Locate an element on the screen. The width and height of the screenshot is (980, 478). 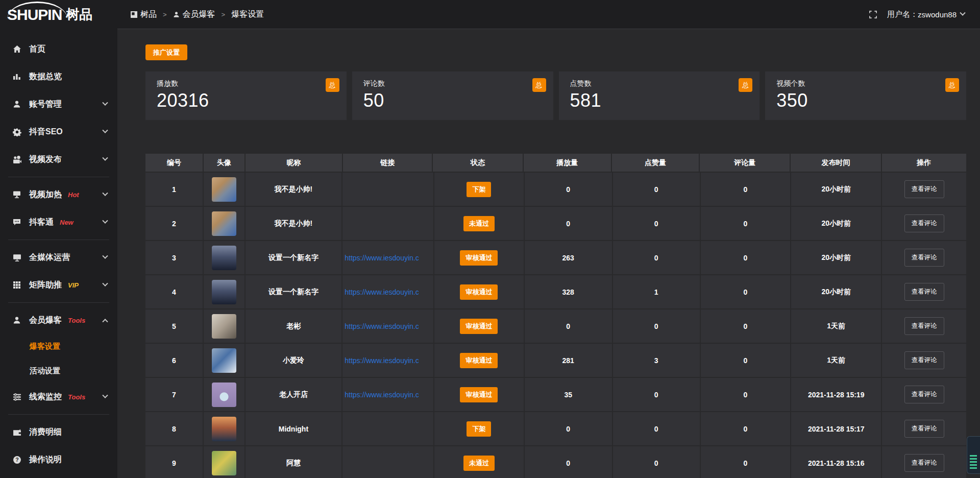
username-value: zswodun88 is located at coordinates (937, 14).